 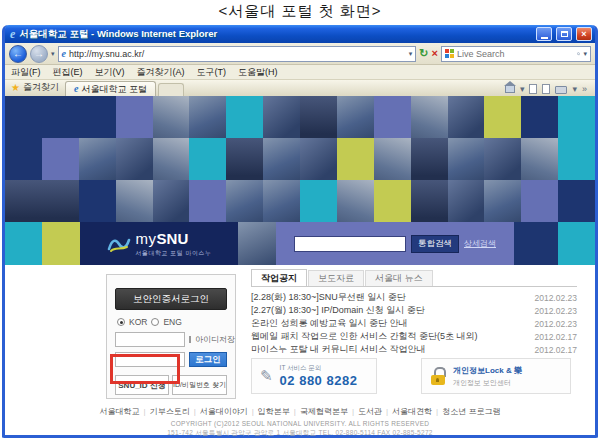 What do you see at coordinates (411, 54) in the screenshot?
I see `url-dropdown-icon: ▾` at bounding box center [411, 54].